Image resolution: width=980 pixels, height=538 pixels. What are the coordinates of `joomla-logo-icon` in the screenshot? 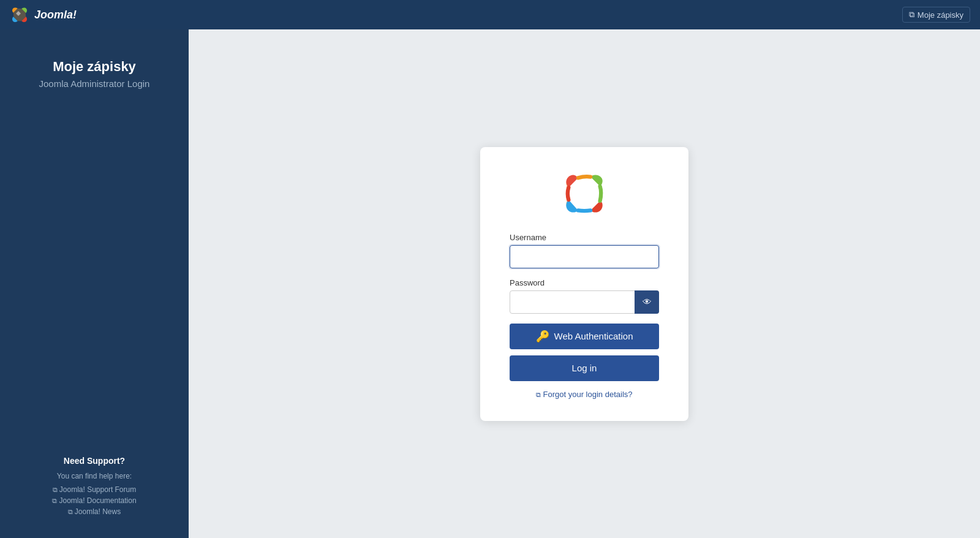 It's located at (20, 15).